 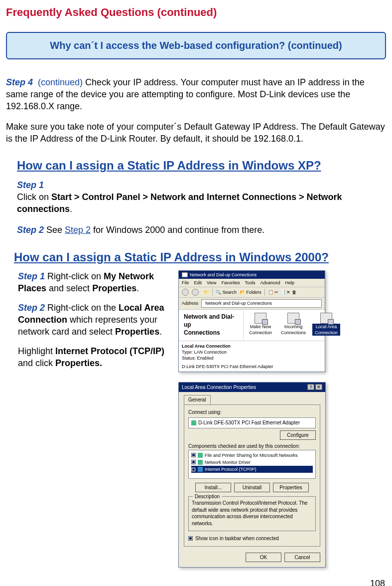 What do you see at coordinates (231, 469) in the screenshot?
I see `comp3-label: Internet Protocol (TCP/IP)` at bounding box center [231, 469].